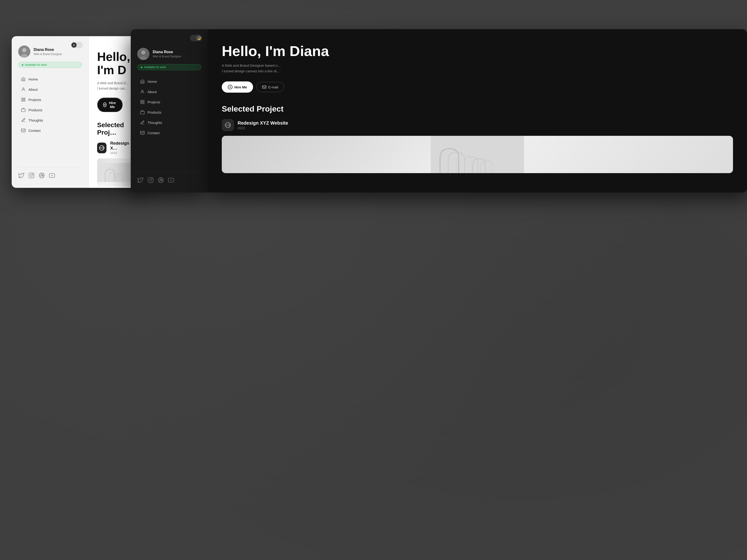 The width and height of the screenshot is (747, 560). What do you see at coordinates (33, 89) in the screenshot?
I see `nav-about-label: About` at bounding box center [33, 89].